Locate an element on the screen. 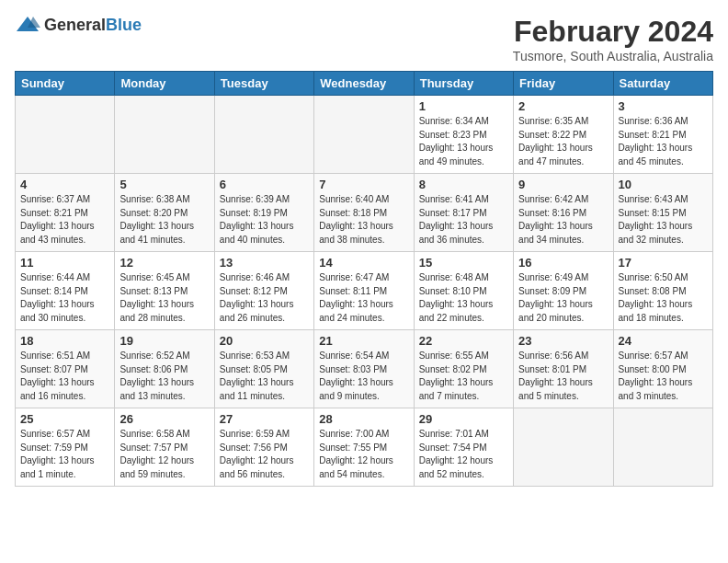 The width and height of the screenshot is (728, 563). day-number: 29 is located at coordinates (463, 419).